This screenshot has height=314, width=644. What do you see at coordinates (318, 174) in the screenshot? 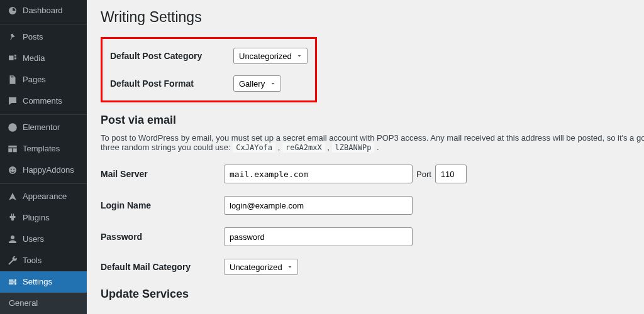
I see `mail-server-input` at bounding box center [318, 174].